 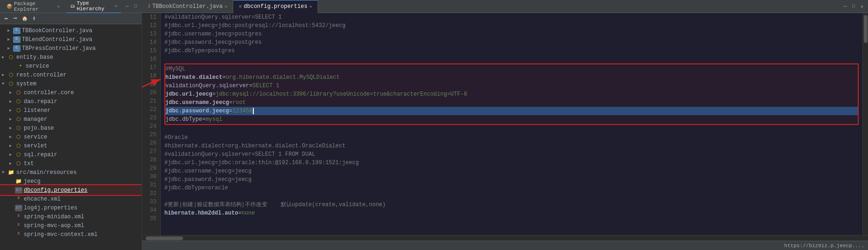 What do you see at coordinates (511, 205) in the screenshot?
I see `code-line-33: #更新|创建|验证数据库表结构|不作改变 默认update(create,val…` at bounding box center [511, 205].